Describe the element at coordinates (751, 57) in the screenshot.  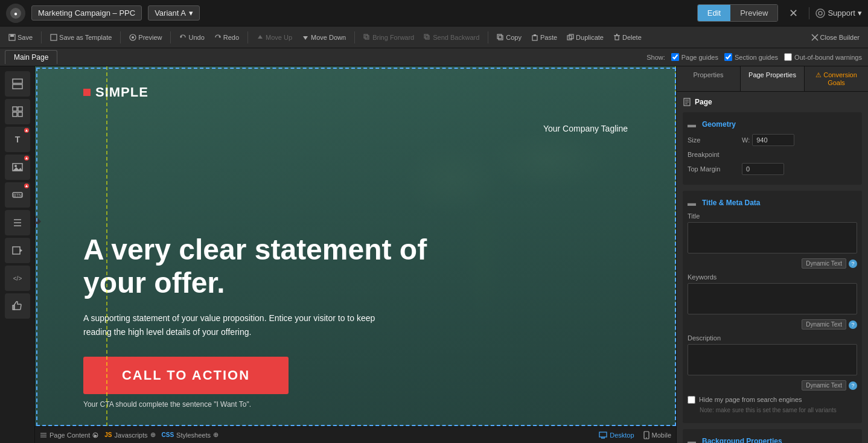
I see `section-guides-toggle: Section guides` at that location.